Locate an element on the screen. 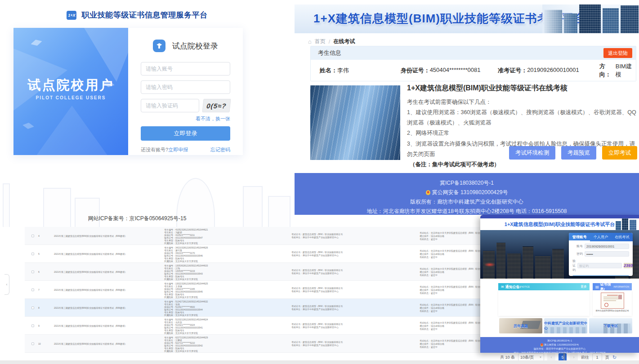 This screenshot has height=364, width=639. apply-link: 立即申报 is located at coordinates (178, 150).